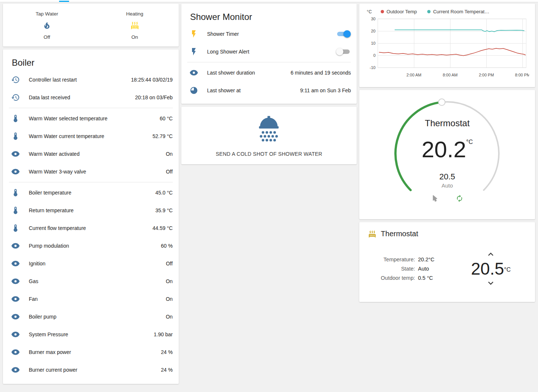  What do you see at coordinates (91, 352) in the screenshot?
I see `entity-row: Burner max power 24 %` at bounding box center [91, 352].